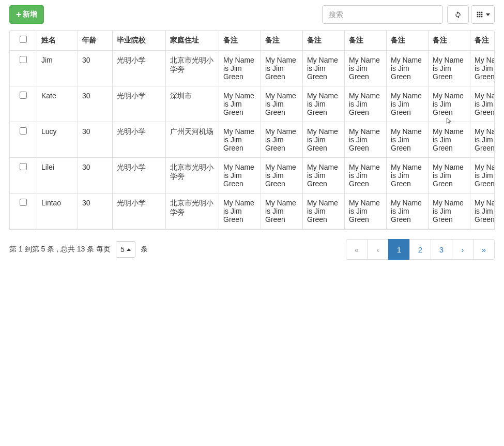  Describe the element at coordinates (58, 40) in the screenshot. I see `header-name: 姓名` at that location.